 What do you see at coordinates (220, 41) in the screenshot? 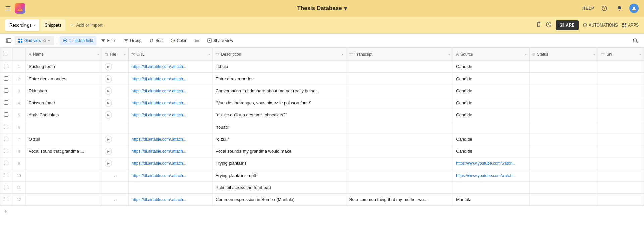
I see `share-view-button: Share view` at bounding box center [220, 41].